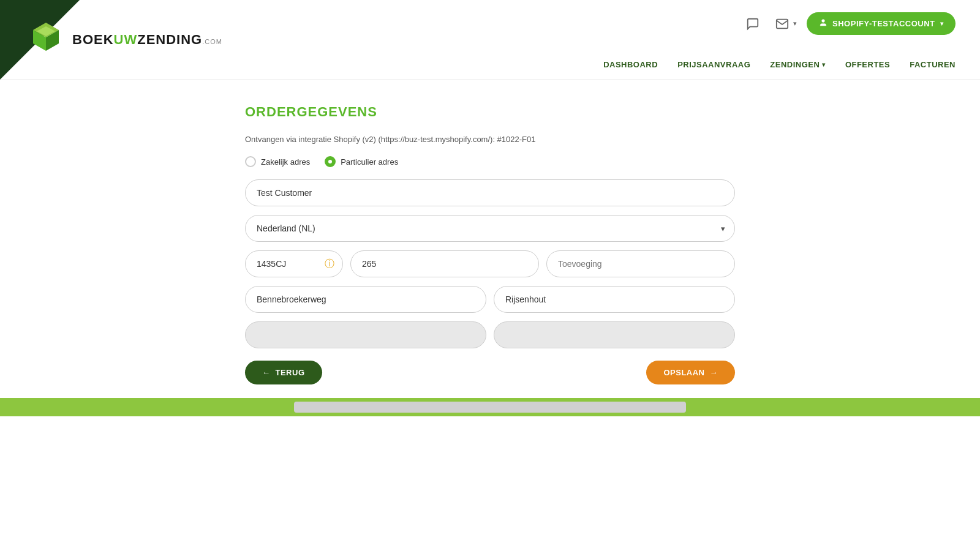 This screenshot has width=980, height=551. I want to click on city-input, so click(614, 299).